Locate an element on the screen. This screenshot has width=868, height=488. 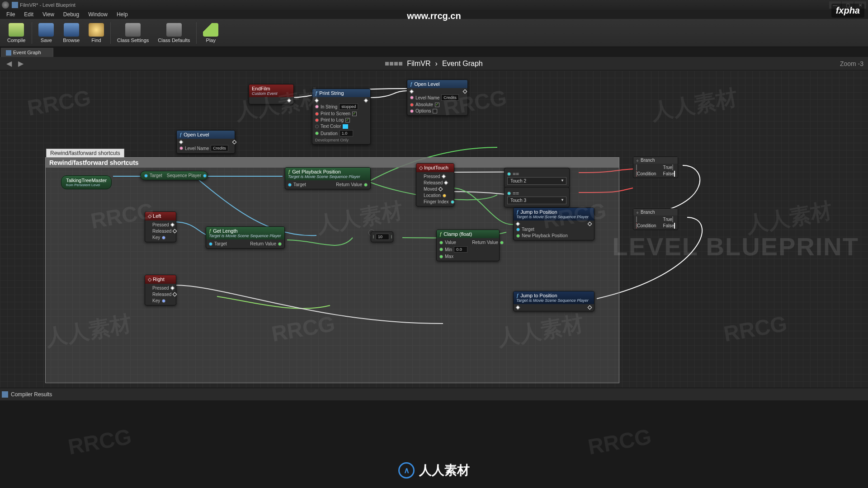
bottom-brand-logo: ∧ 人人素材 is located at coordinates (434, 470).